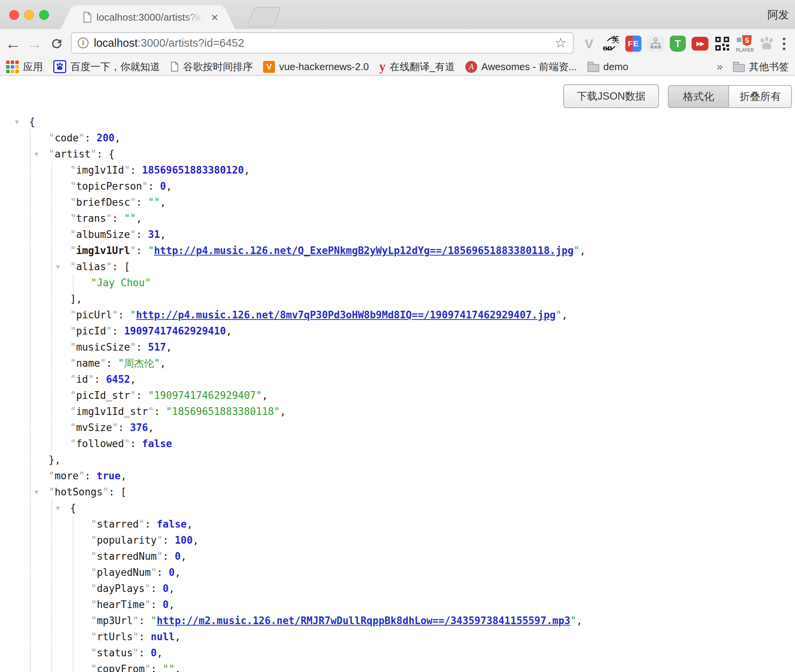  What do you see at coordinates (398, 572) in the screenshot?
I see `json-row: "playedNum": 0,` at bounding box center [398, 572].